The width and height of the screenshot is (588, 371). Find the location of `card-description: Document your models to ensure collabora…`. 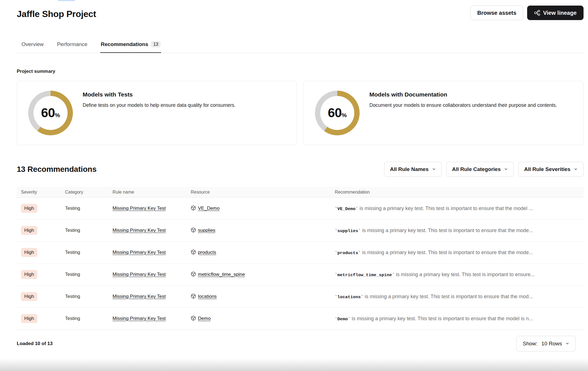

card-description: Document your models to ensure collabora… is located at coordinates (463, 105).